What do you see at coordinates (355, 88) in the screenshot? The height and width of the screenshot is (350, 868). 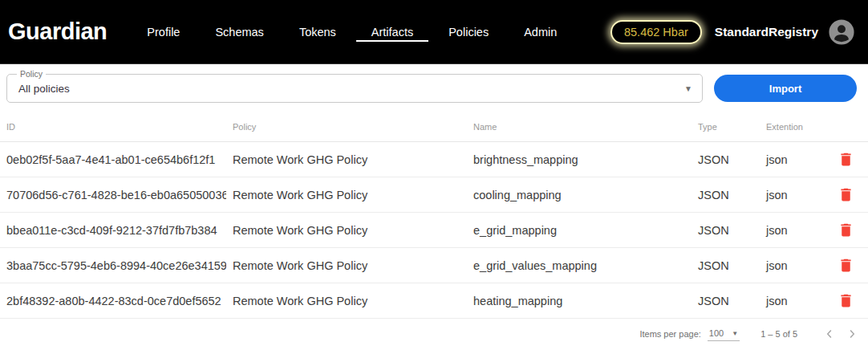 I see `policy-filter-select: Policy All policies ▼` at bounding box center [355, 88].